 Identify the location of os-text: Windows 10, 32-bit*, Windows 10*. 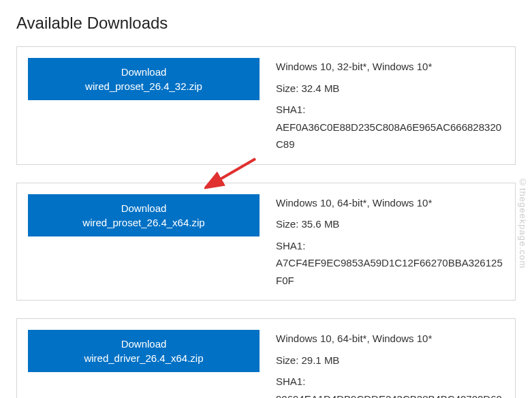
(390, 67).